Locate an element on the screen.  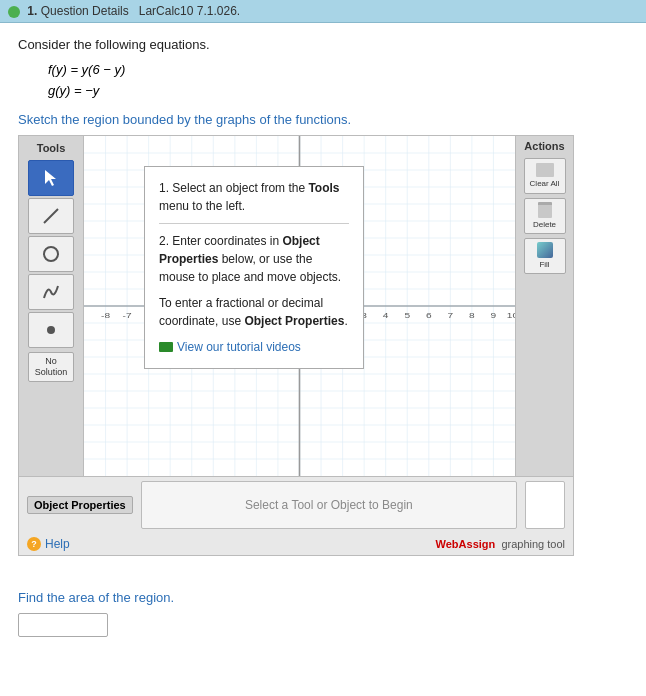
help-label: Help is located at coordinates (58, 544).